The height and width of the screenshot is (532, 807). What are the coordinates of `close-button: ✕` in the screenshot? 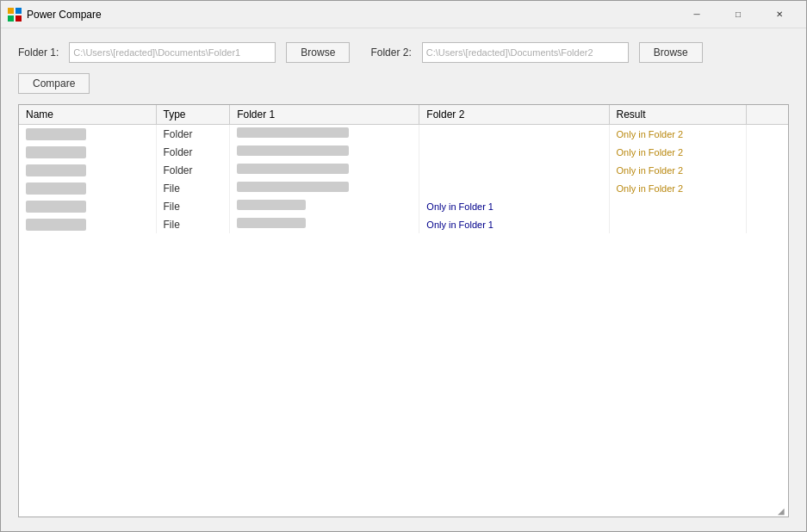 It's located at (779, 15).